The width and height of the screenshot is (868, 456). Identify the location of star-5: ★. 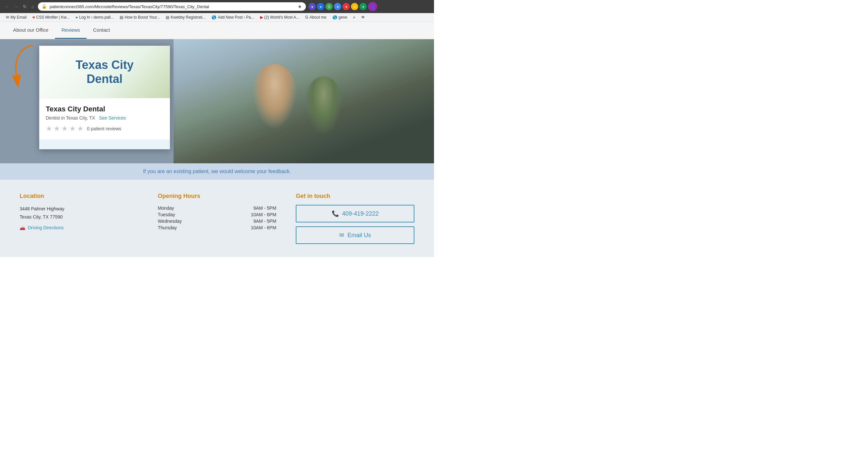
(80, 129).